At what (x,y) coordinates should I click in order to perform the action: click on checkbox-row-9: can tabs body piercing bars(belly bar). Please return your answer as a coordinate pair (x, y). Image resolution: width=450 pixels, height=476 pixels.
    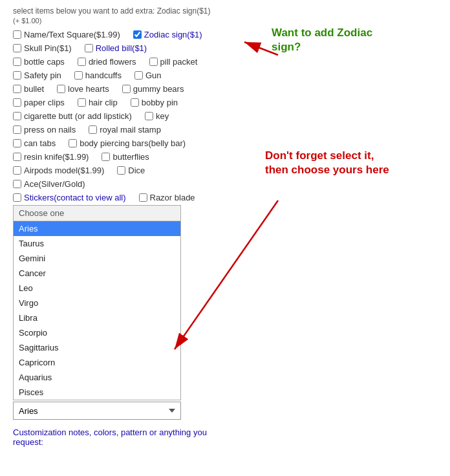
    Looking at the image, I should click on (225, 144).